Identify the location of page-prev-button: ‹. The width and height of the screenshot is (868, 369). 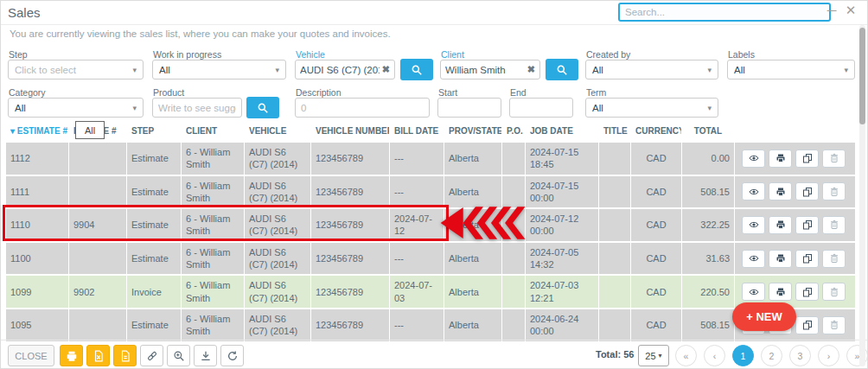
(714, 356).